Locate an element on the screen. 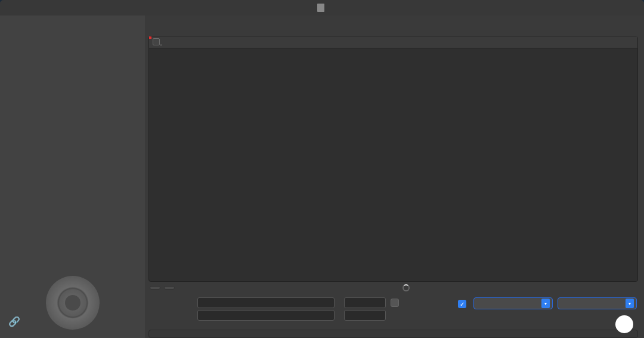  watermark-icon is located at coordinates (624, 324).